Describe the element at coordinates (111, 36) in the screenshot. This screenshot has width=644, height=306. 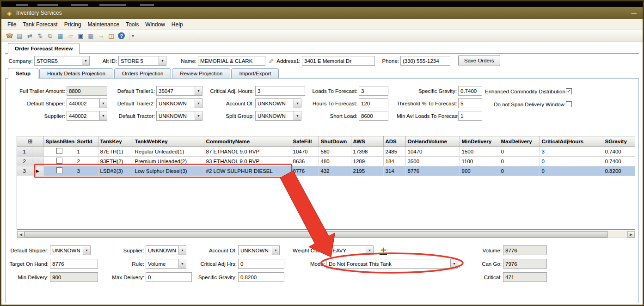
I see `exit-icon: ◫` at that location.